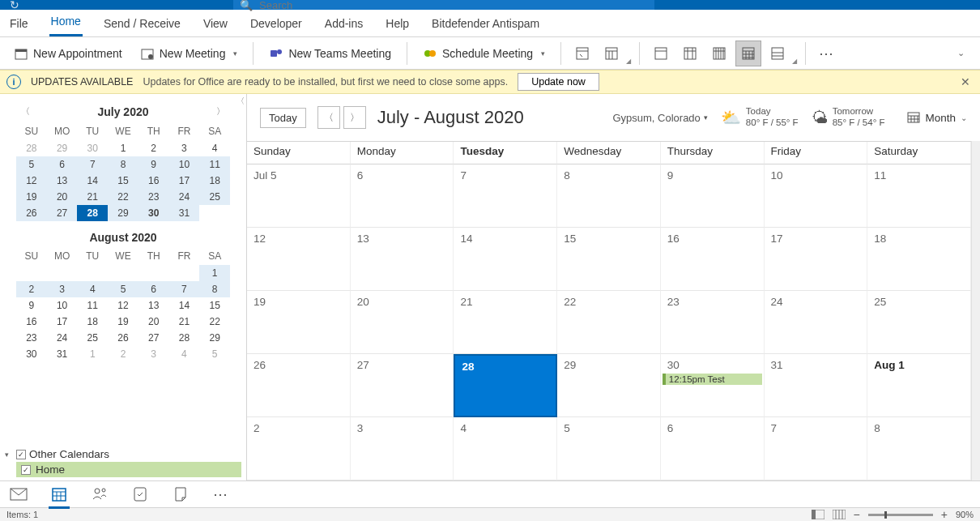  I want to click on view-reading-icon, so click(839, 515).